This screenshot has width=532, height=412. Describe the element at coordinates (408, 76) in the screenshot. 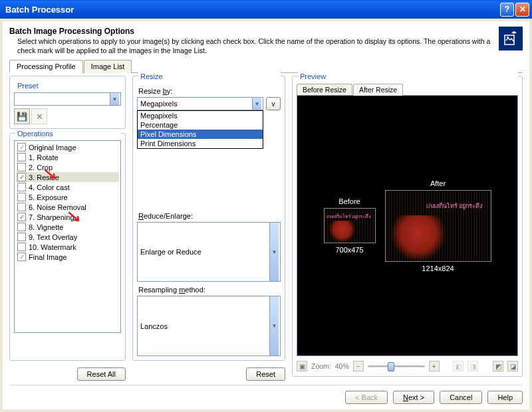

I see `preview-title: Preview` at that location.